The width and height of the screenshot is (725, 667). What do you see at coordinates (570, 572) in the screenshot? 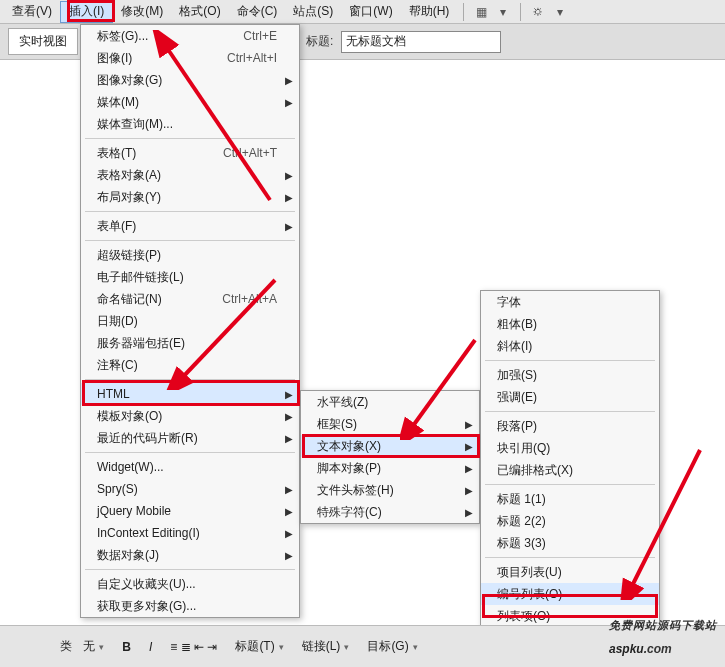
I see `text-item: 项目列表(U)` at bounding box center [570, 572].